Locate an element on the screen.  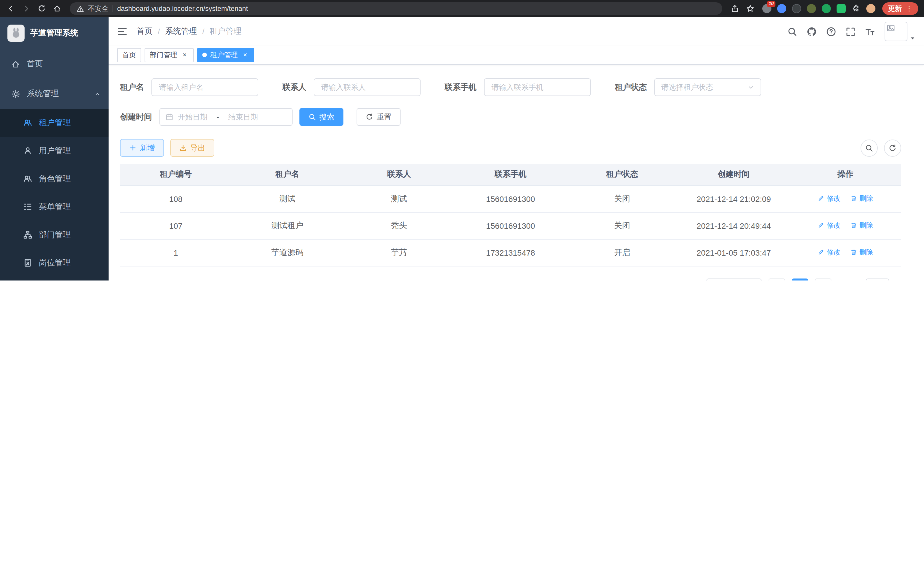
col-tenant-id: 租户编号 is located at coordinates (176, 175).